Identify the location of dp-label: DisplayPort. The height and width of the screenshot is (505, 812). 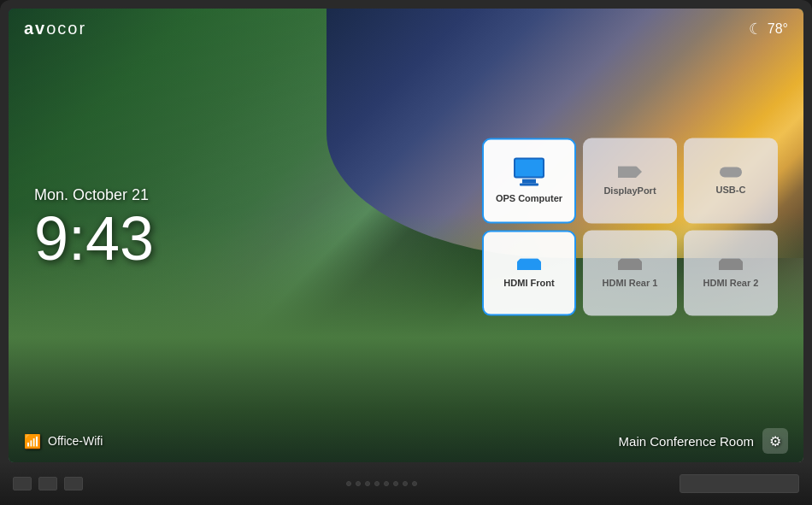
(629, 190).